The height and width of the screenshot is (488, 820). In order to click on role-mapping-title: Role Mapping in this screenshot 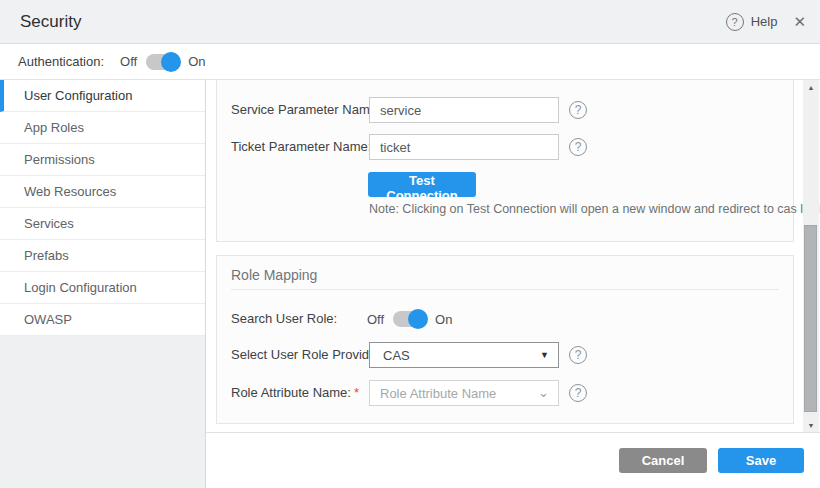, I will do `click(274, 275)`.